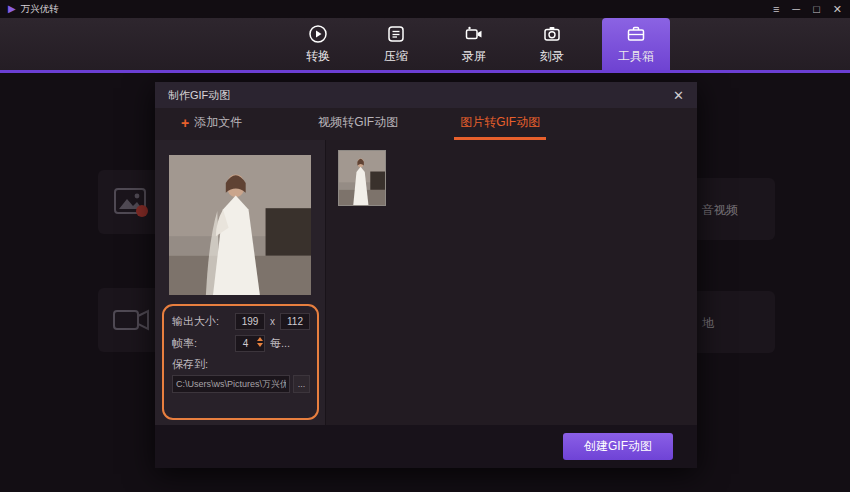 The width and height of the screenshot is (850, 492). Describe the element at coordinates (426, 446) in the screenshot. I see `dialog-footer: 创建GIF动图` at that location.